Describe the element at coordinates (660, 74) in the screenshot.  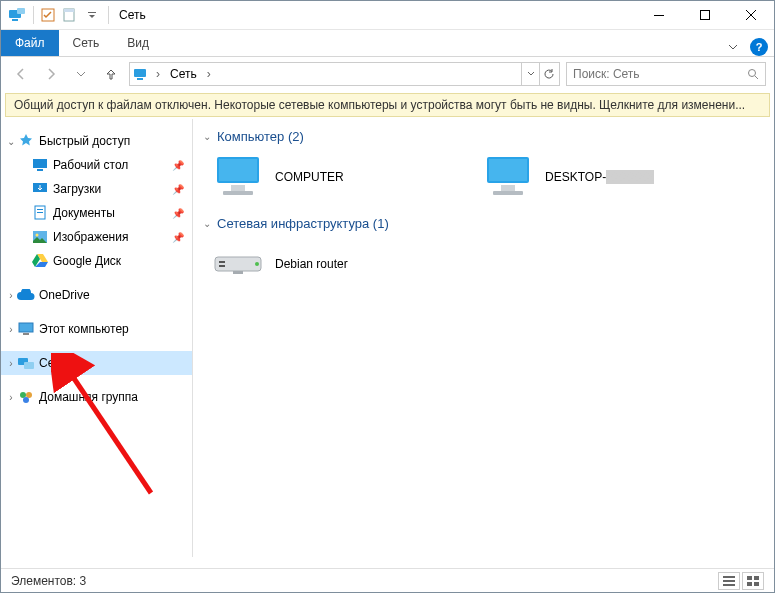
I see `search-input` at that location.